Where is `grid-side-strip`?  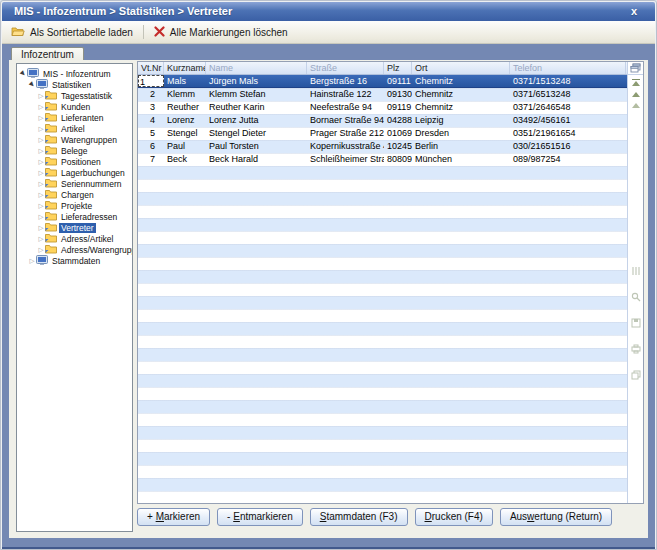
grid-side-strip is located at coordinates (635, 282).